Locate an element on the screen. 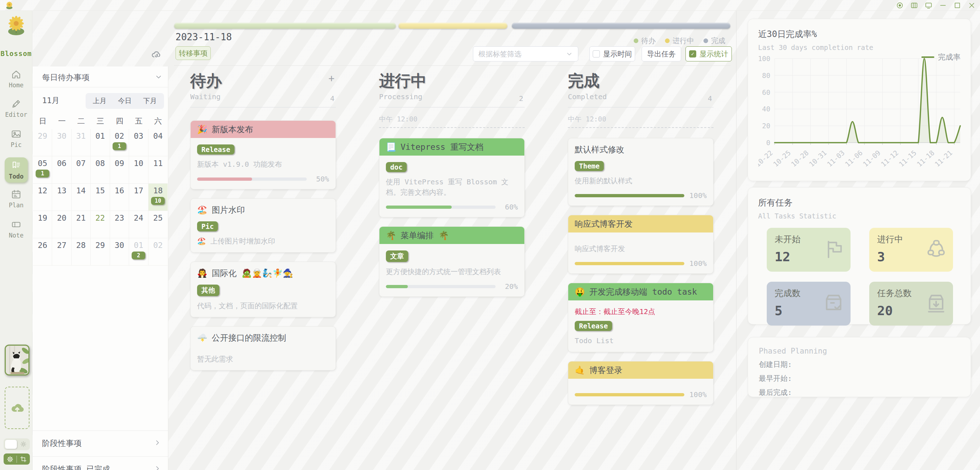  user-avatar is located at coordinates (17, 360).